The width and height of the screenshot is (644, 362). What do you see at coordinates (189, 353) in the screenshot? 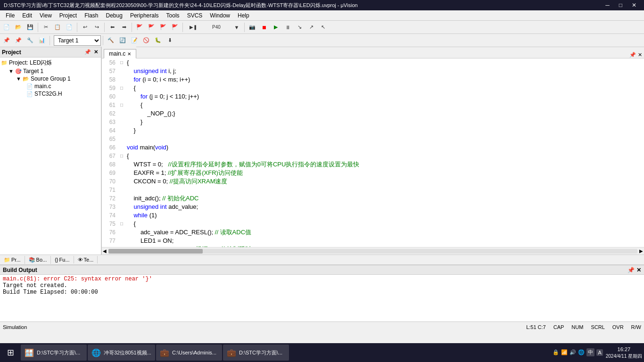
I see `taskbar-item-C__Users_A: 💼C:\Users\Adminis...` at bounding box center [189, 353].